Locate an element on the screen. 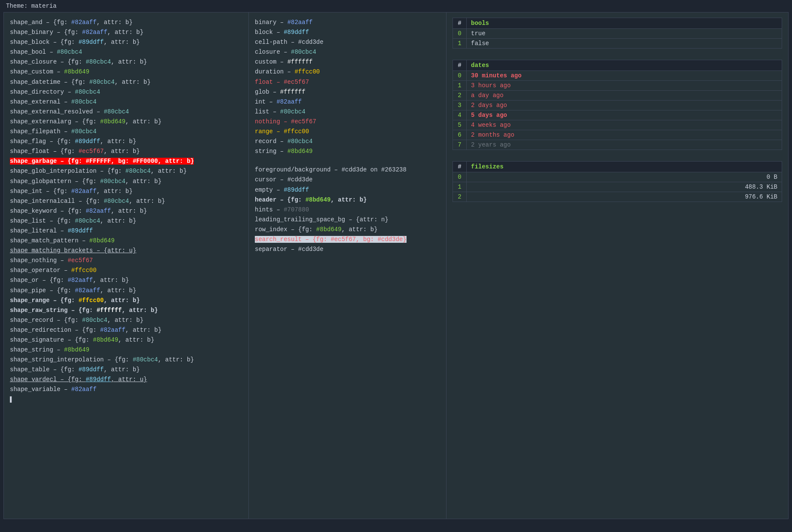  list-item: shape_custom – #8bd649 is located at coordinates (126, 72).